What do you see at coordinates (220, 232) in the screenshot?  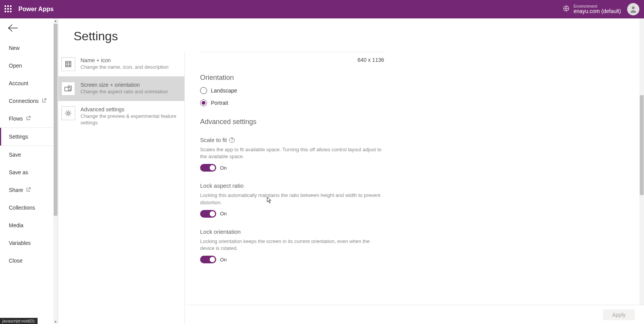 I see `setting-title-label: Lock orientation` at bounding box center [220, 232].